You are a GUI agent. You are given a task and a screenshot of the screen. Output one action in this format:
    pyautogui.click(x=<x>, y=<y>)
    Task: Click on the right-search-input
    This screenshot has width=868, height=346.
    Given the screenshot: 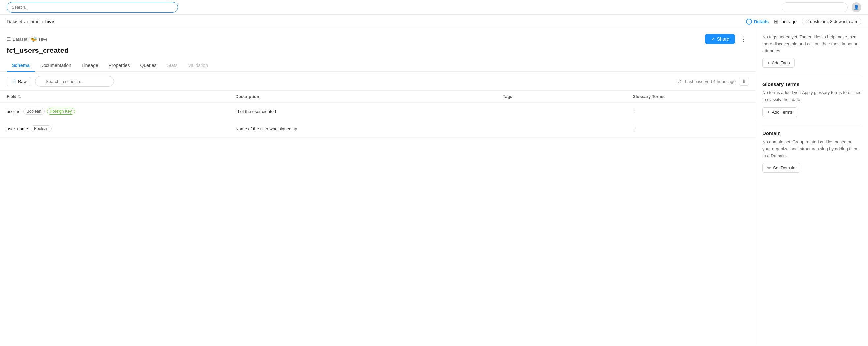 What is the action you would take?
    pyautogui.click(x=815, y=7)
    